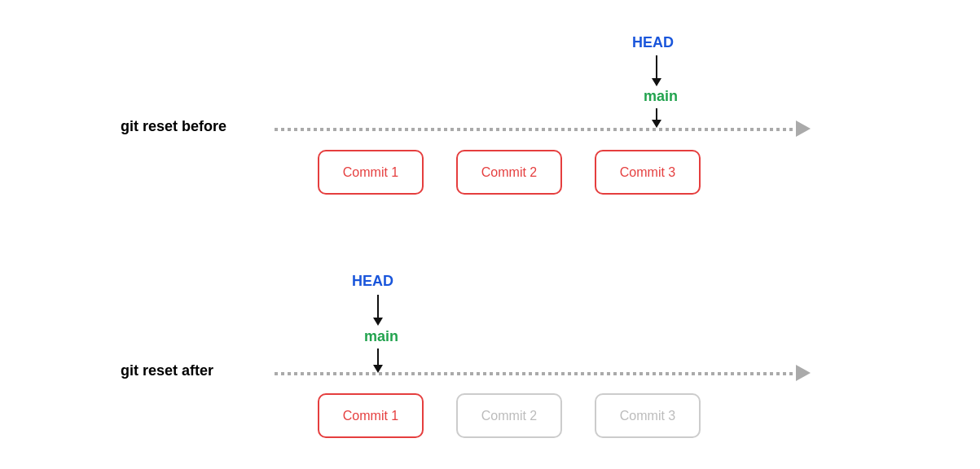 The height and width of the screenshot is (469, 980). I want to click on before-commit-2: Commit 2, so click(509, 173).